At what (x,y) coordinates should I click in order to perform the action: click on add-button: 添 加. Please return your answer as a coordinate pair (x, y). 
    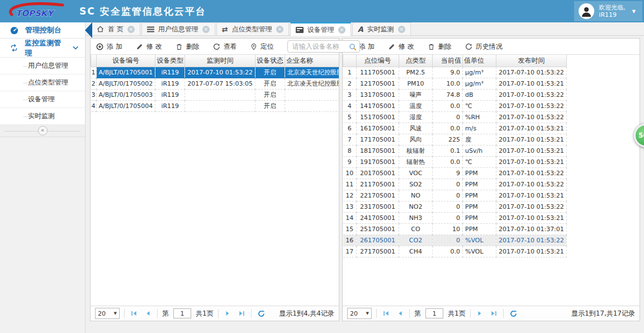
    Looking at the image, I should click on (110, 47).